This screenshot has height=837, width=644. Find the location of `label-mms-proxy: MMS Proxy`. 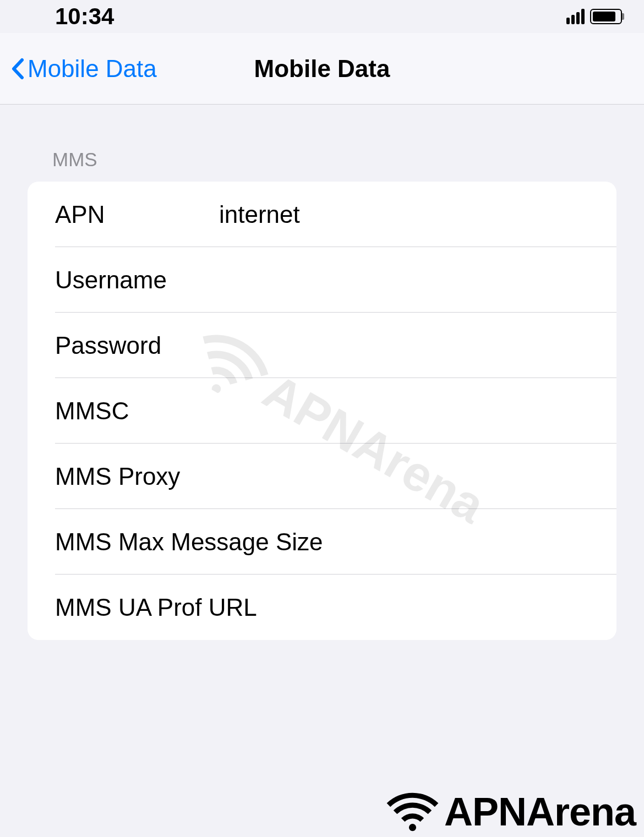

label-mms-proxy: MMS Proxy is located at coordinates (137, 477).